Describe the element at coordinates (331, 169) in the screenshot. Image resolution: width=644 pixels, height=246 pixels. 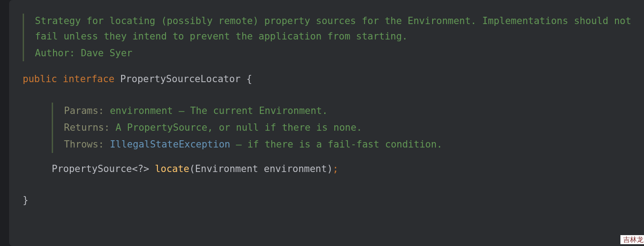
I see `method-declaration-line: PropertySource<?> locate(Environment env…` at that location.